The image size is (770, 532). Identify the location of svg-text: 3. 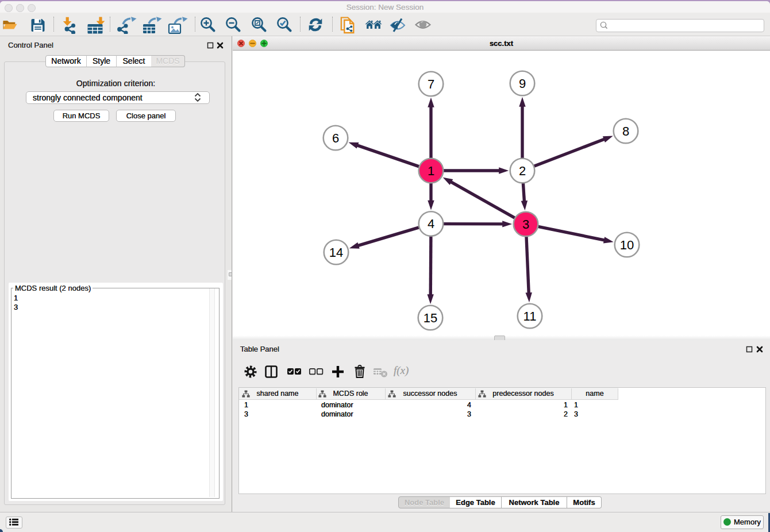
(526, 224).